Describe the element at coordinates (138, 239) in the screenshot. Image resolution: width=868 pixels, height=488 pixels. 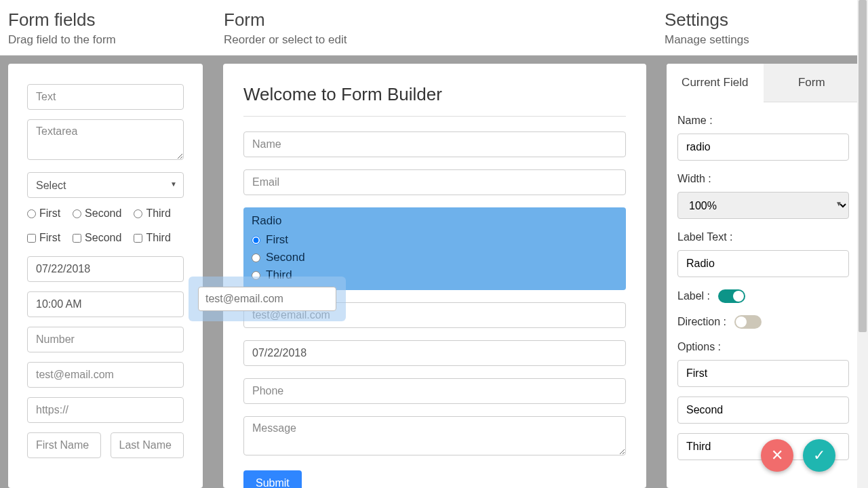
I see `palette-check-third` at that location.